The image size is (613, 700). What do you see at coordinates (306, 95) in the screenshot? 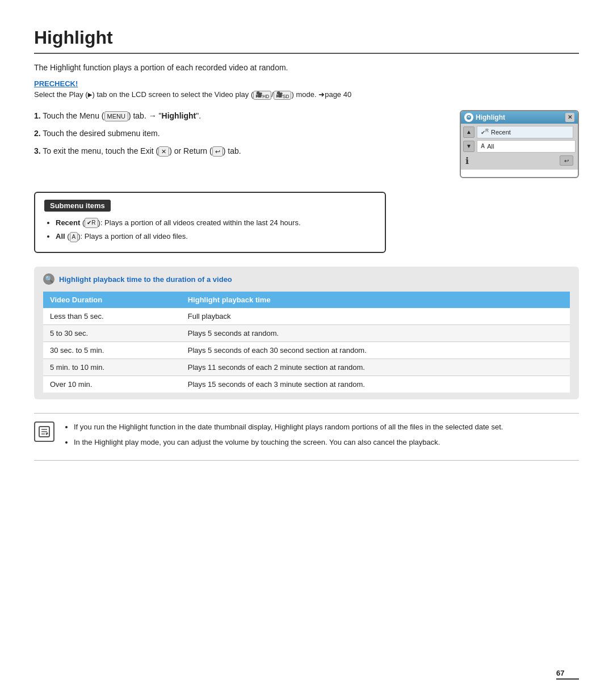
I see `precheck-desc: Select the Play (▶) tab on the LCD scree…` at bounding box center [306, 95].